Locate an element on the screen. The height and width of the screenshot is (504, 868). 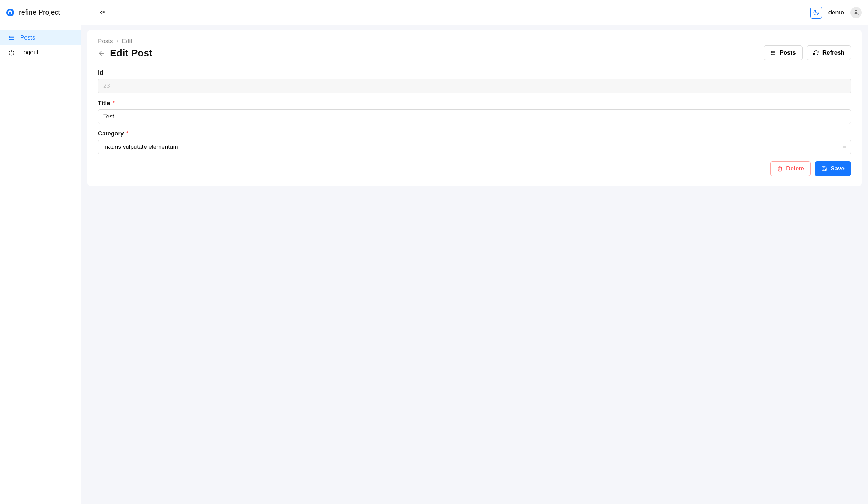
collapse-icon is located at coordinates (102, 13).